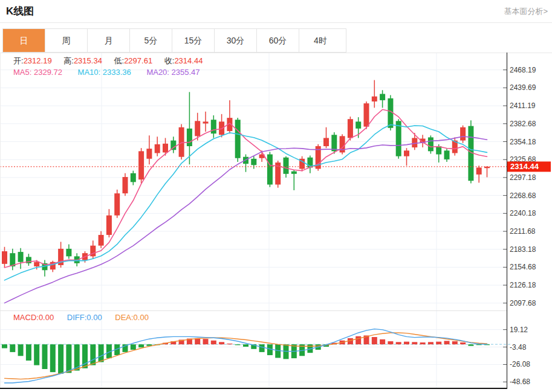 The width and height of the screenshot is (552, 392). I want to click on widget-header: K线图 基本面分析>, so click(276, 11).